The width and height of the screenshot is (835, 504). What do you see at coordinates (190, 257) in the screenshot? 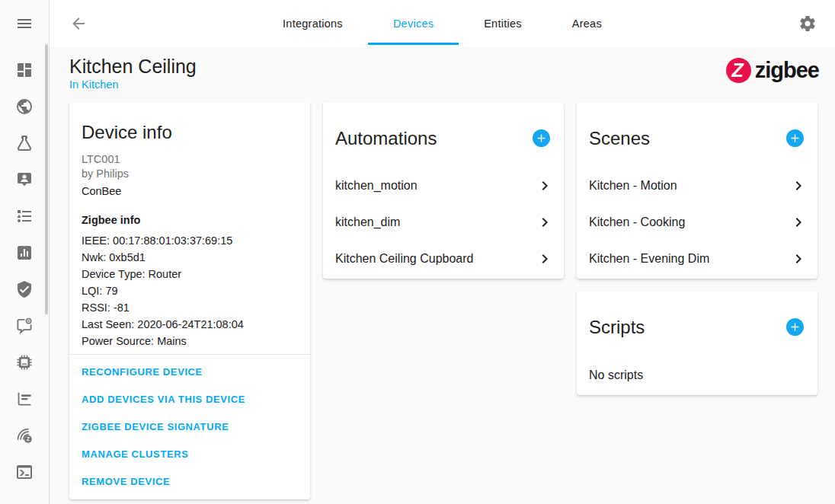
I see `attr-nwk: Nwk: 0xb5d1` at bounding box center [190, 257].